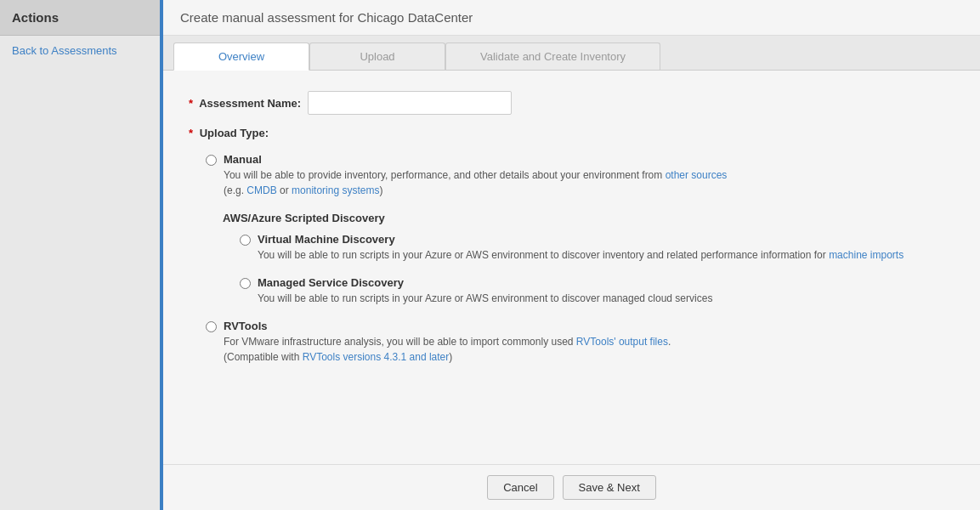 This screenshot has height=510, width=980. Describe the element at coordinates (580, 175) in the screenshot. I see `radio-option-manual: Manual You will be able to provide inven…` at that location.